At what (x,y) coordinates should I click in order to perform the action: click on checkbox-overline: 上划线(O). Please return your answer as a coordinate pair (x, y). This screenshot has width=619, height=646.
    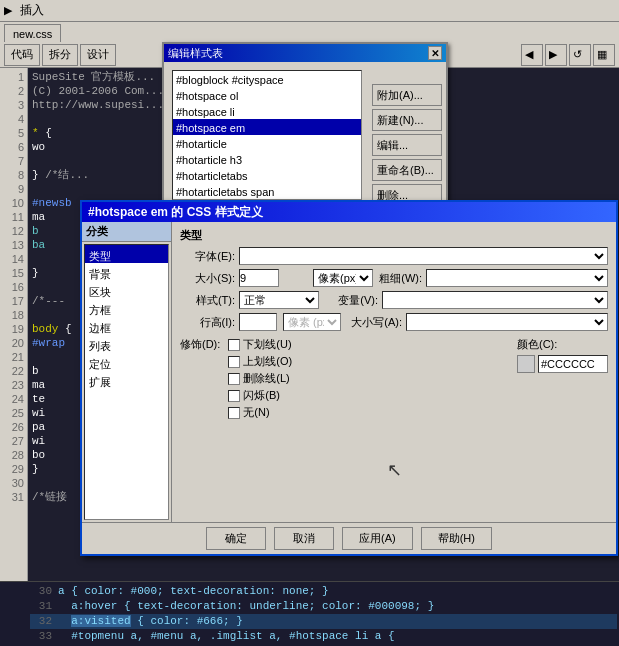
    Looking at the image, I should click on (364, 362).